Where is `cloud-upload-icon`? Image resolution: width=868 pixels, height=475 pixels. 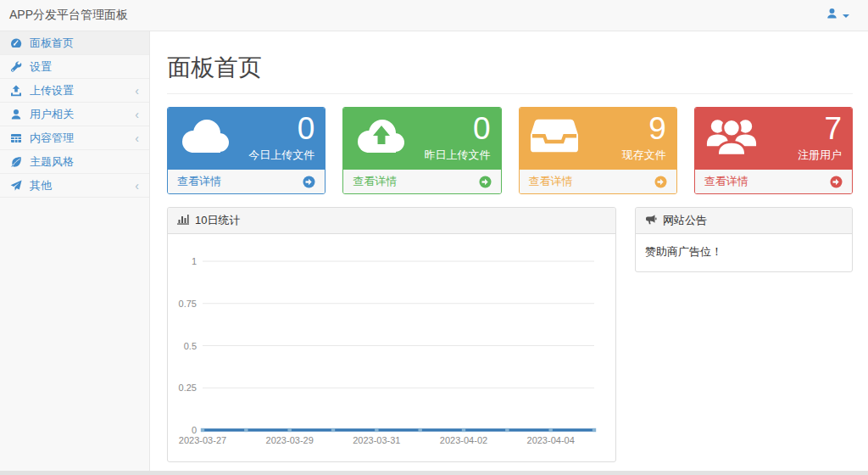
cloud-upload-icon is located at coordinates (380, 137).